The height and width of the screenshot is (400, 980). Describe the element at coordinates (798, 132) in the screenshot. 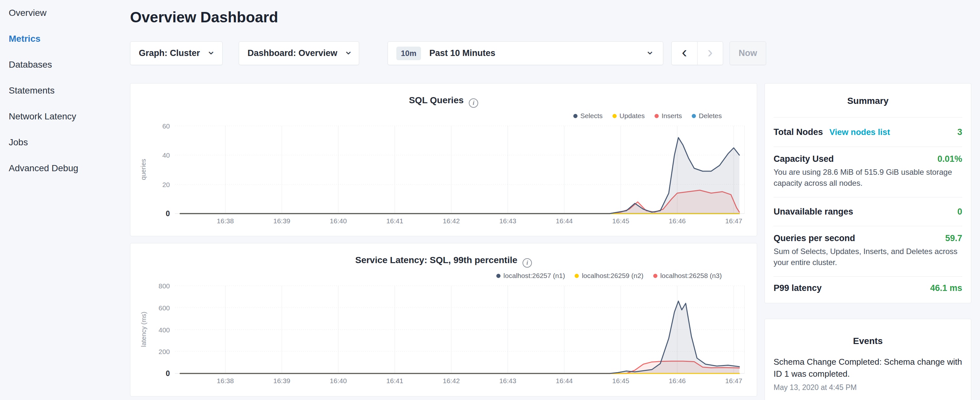

I see `summary-label: Total Nodes` at that location.